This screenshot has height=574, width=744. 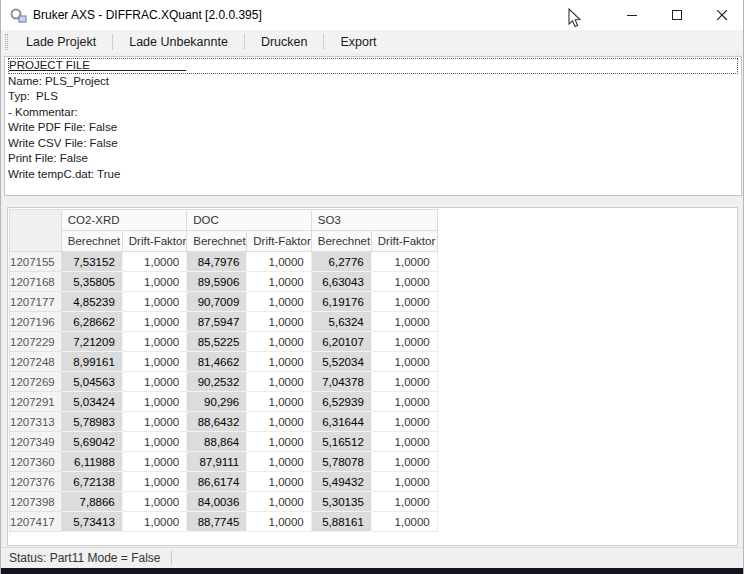 What do you see at coordinates (217, 342) in the screenshot?
I see `berechnet-cell: 85,5225` at bounding box center [217, 342].